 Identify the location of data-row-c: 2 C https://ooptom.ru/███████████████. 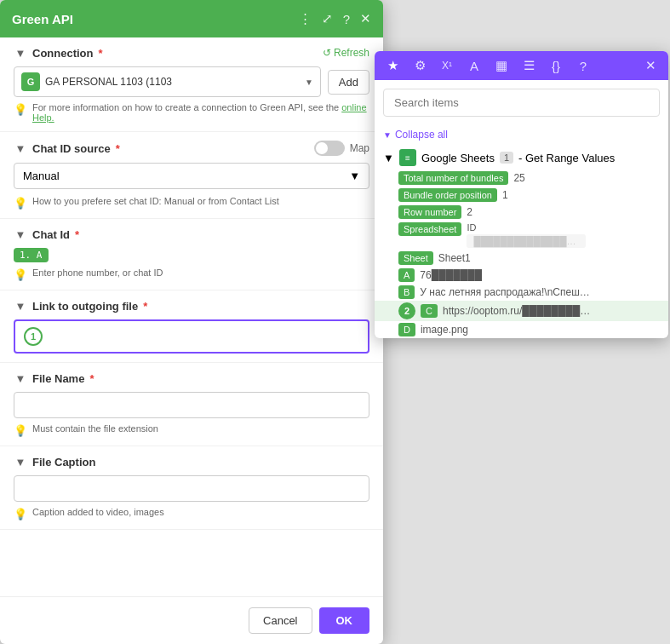
(521, 311).